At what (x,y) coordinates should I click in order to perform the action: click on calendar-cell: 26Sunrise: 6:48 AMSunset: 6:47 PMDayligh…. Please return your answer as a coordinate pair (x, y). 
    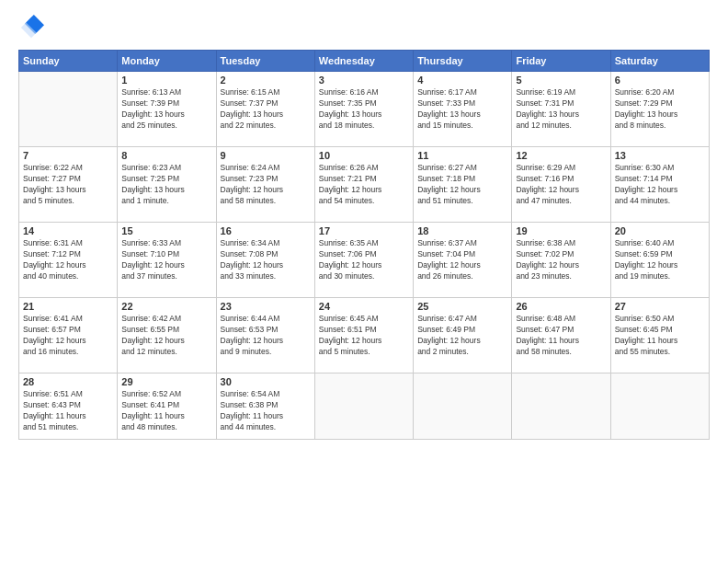
    Looking at the image, I should click on (561, 336).